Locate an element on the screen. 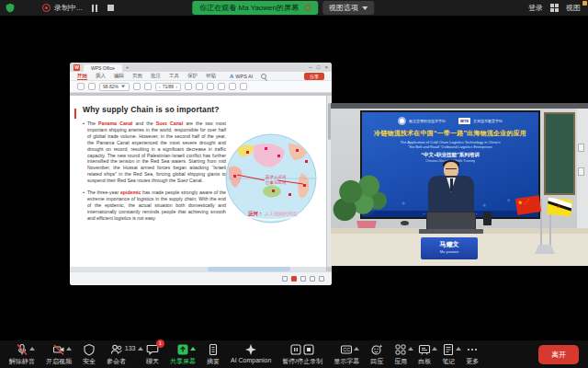 The width and height of the screenshot is (588, 368). nameplate-name-cn: 马耀文 is located at coordinates (449, 245).